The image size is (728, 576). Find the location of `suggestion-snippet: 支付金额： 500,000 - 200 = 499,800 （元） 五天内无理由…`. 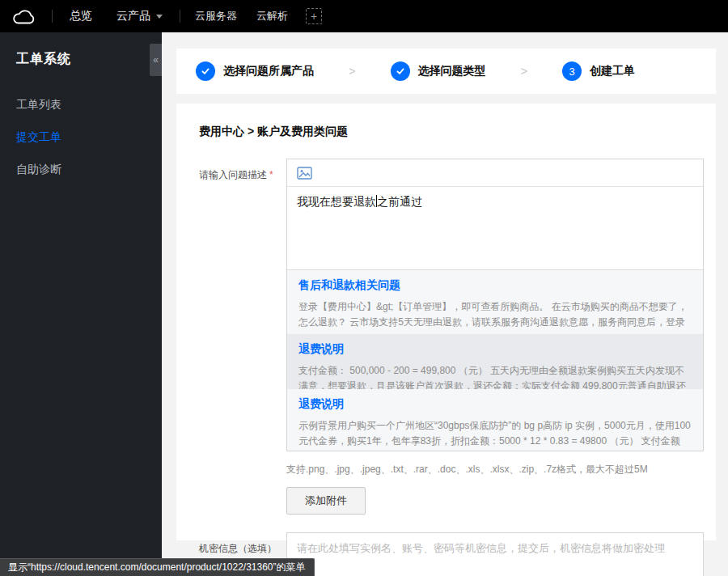

suggestion-snippet: 支付金额： 500,000 - 200 = 499,800 （元） 五天内无理由… is located at coordinates (495, 376).